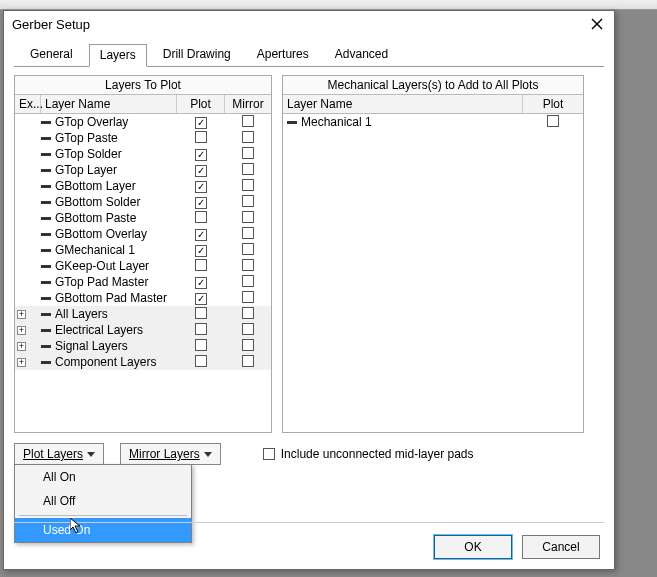 This screenshot has height=577, width=657. What do you see at coordinates (517, 547) in the screenshot?
I see `footer: OK Cancel` at bounding box center [517, 547].